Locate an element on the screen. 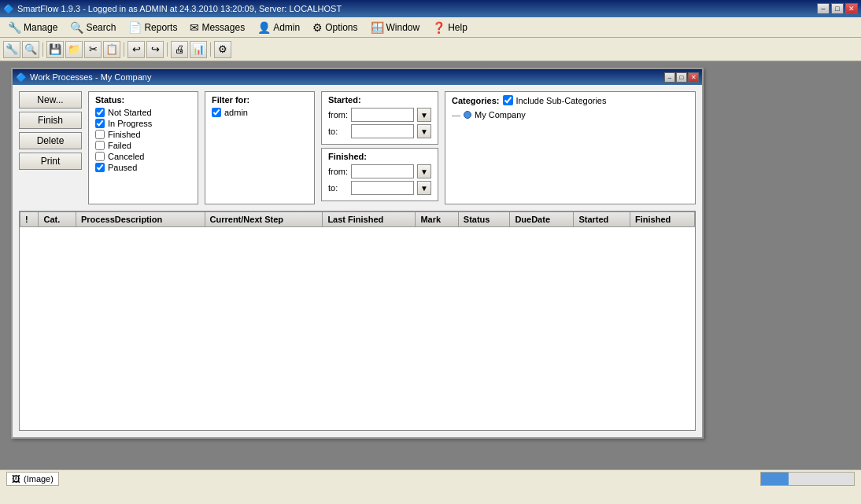 This screenshot has width=861, height=504. options-icon: ⚙ is located at coordinates (318, 28).